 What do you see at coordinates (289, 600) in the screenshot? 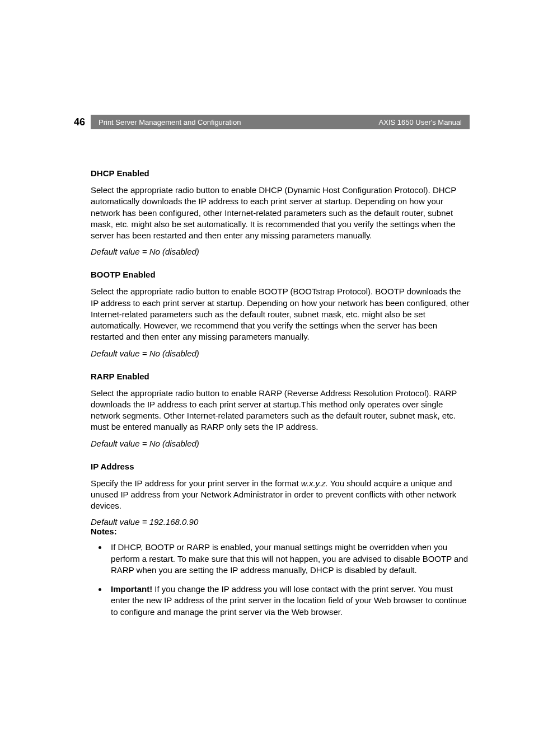
I see `note-2-body: If you change the IP address you will lo…` at bounding box center [289, 600].